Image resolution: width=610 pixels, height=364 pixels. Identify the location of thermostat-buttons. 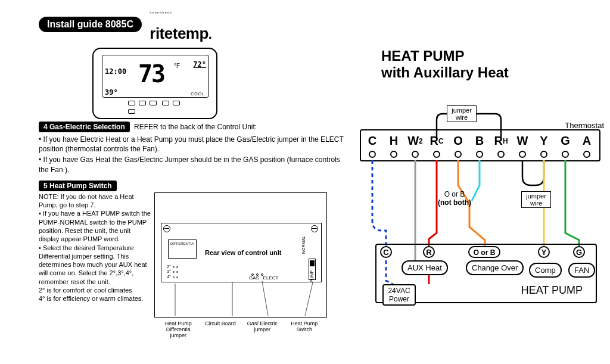
(159, 107).